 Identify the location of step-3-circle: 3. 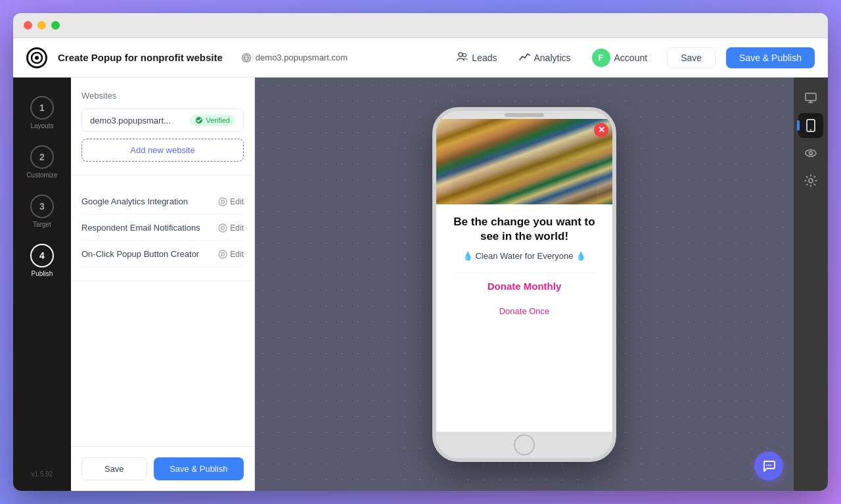
(42, 206).